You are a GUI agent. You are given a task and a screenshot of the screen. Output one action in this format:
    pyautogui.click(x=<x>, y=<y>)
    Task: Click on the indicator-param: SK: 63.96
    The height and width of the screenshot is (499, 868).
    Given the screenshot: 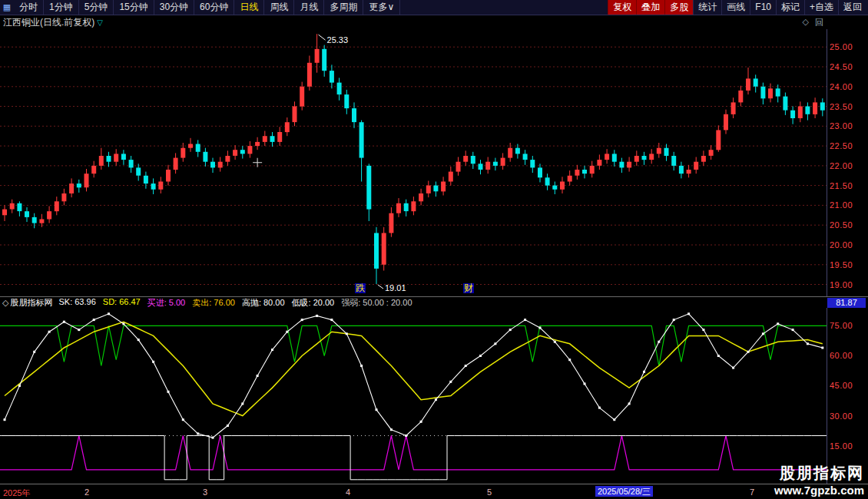 What is the action you would take?
    pyautogui.click(x=77, y=302)
    